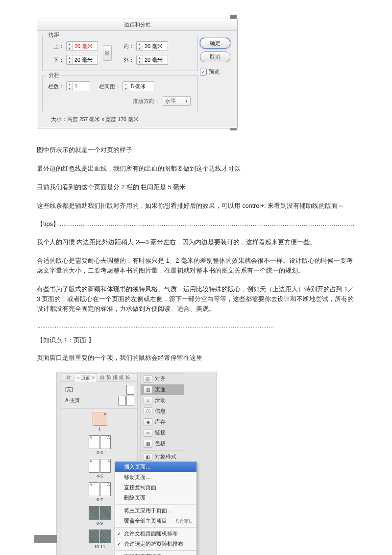  What do you see at coordinates (196, 150) in the screenshot?
I see `paragraph: 图中所表示的就是一个对页的样子` at bounding box center [196, 150].